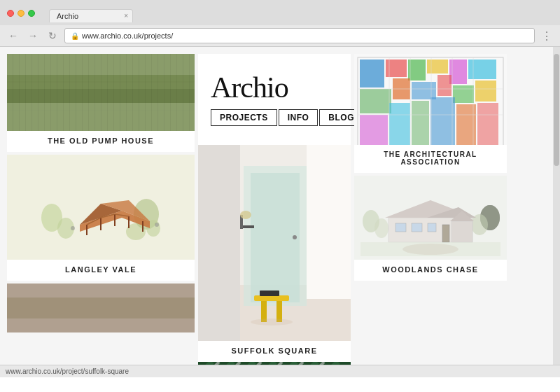 Image resolution: width=560 pixels, height=392 pixels. I want to click on back-button: ←, so click(13, 36).